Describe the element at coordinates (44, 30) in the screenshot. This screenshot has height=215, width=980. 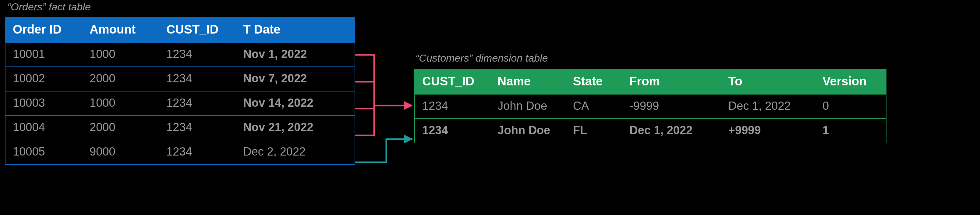
I see `orders-header-orderid: Order ID` at that location.